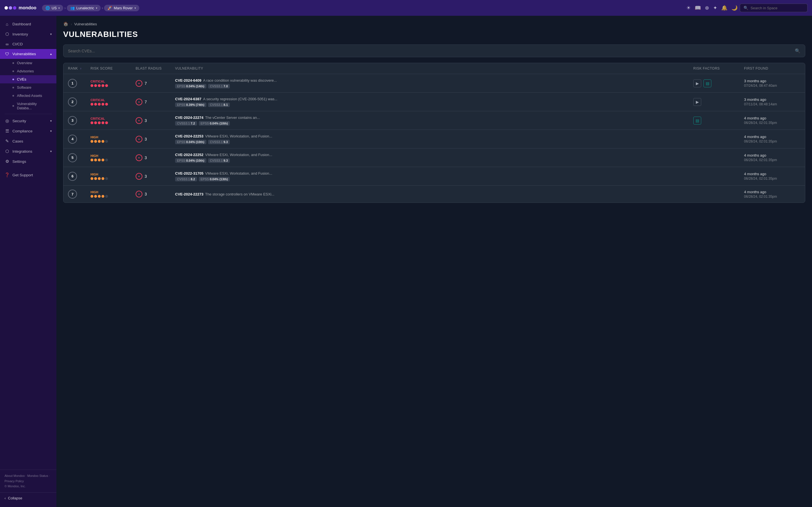 This screenshot has width=812, height=507. Describe the element at coordinates (146, 121) in the screenshot. I see `blast-num-3: 3` at that location.